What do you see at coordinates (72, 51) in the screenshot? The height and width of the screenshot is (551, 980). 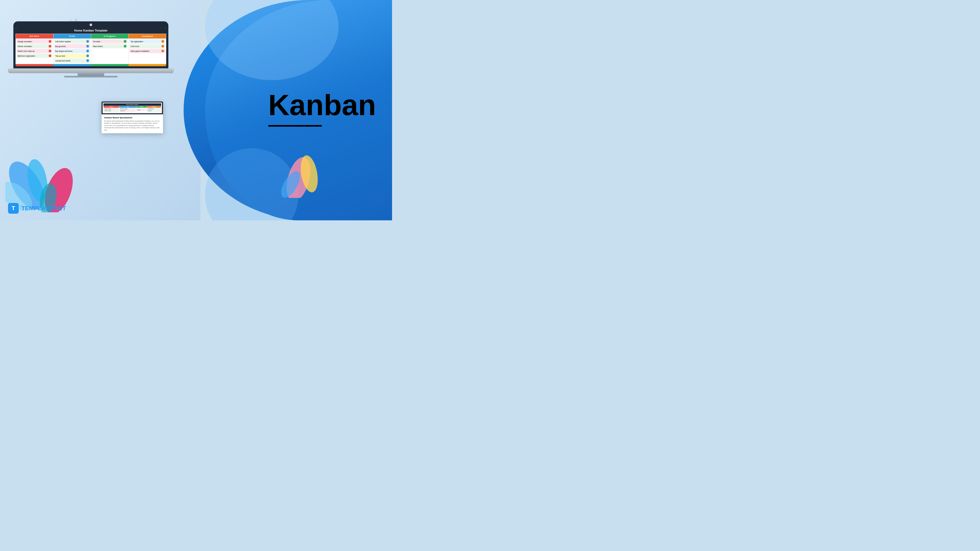 I see `card-buy-drapes: Buy drapes and linens` at bounding box center [72, 51].